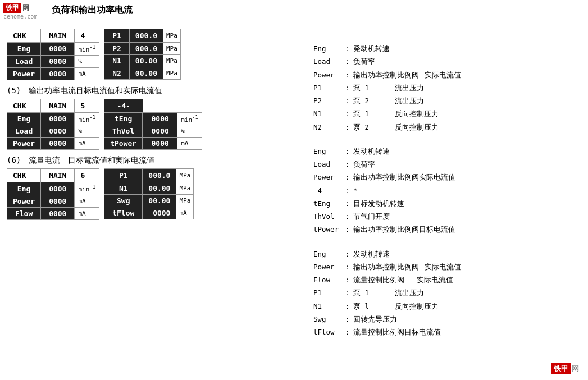 Image resolution: width=588 pixels, height=380 pixels. What do you see at coordinates (447, 332) in the screenshot?
I see `right6-tflow: tFlow ： 流量控制比例阀目标电流值` at bounding box center [447, 332].